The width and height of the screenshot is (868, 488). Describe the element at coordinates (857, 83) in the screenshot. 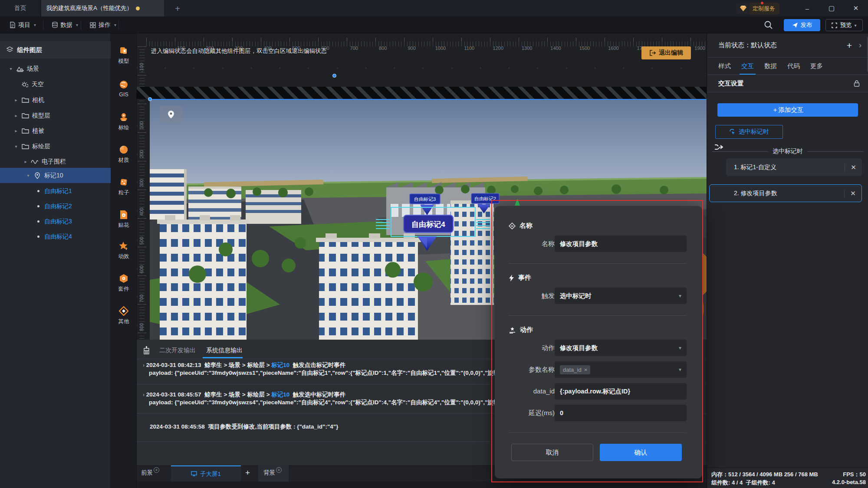

I see `lock-icon` at that location.